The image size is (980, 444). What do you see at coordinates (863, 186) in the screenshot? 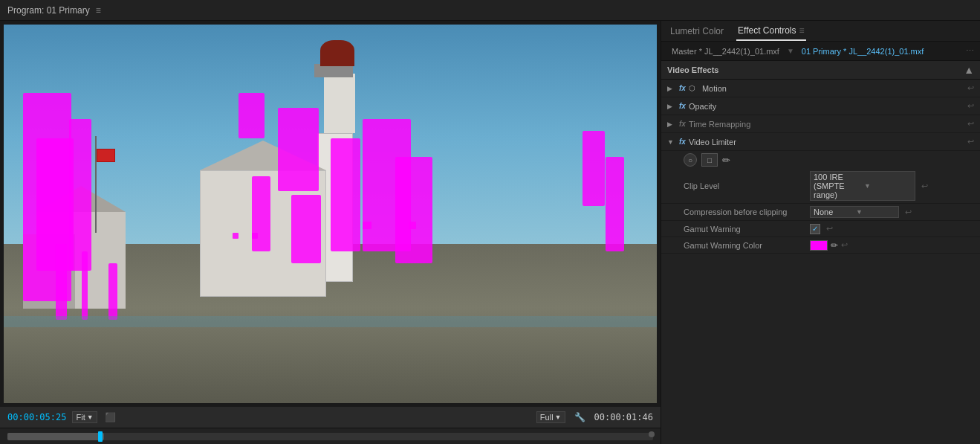
I see `clip-level-dropdown: 100 IRE (SMPTE range) ▼` at bounding box center [863, 186].